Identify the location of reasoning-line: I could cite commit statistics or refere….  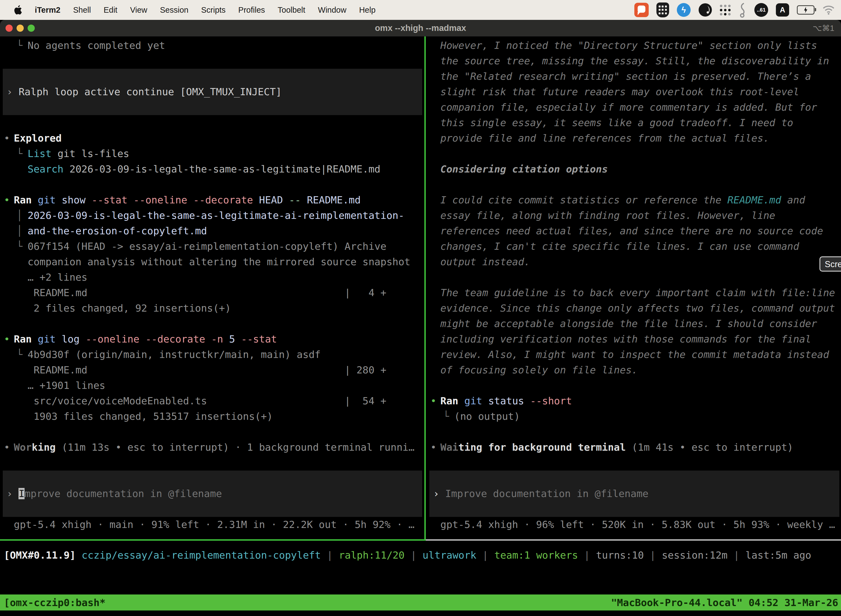
(584, 200).